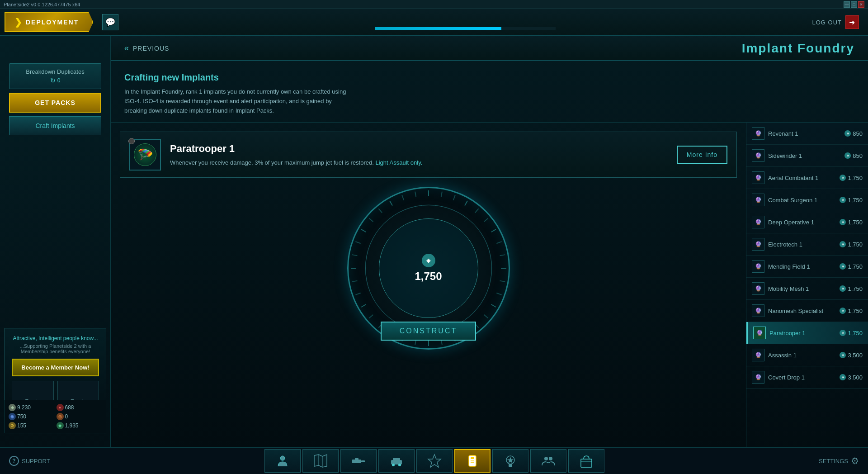  Describe the element at coordinates (802, 178) in the screenshot. I see `implant-list-name: Aerial Combatant 1` at that location.